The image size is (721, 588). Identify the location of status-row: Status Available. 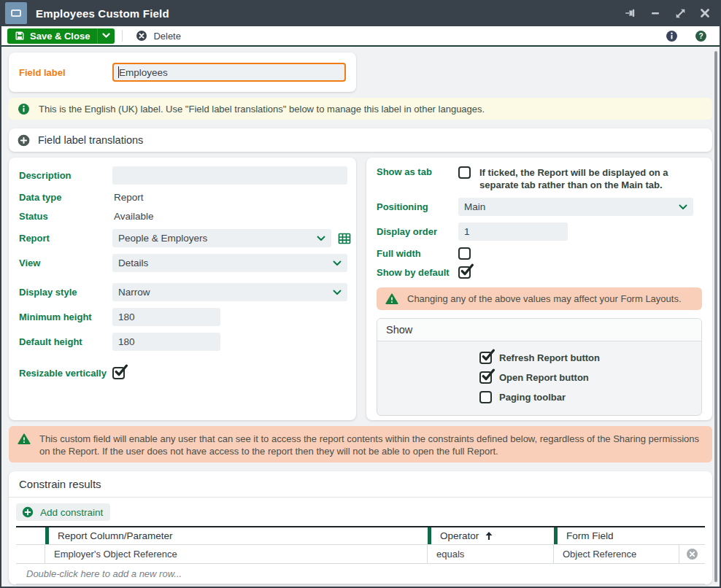
(182, 216).